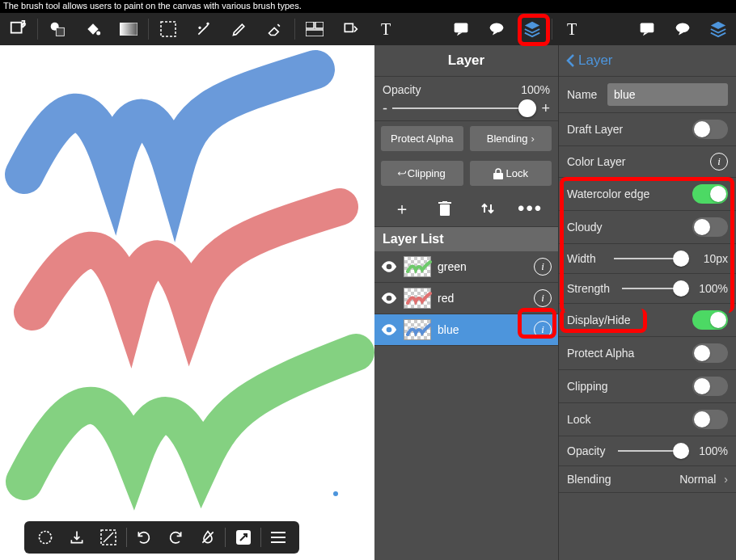 This screenshot has width=736, height=560. I want to click on color-layer-info-icon: i, so click(719, 162).